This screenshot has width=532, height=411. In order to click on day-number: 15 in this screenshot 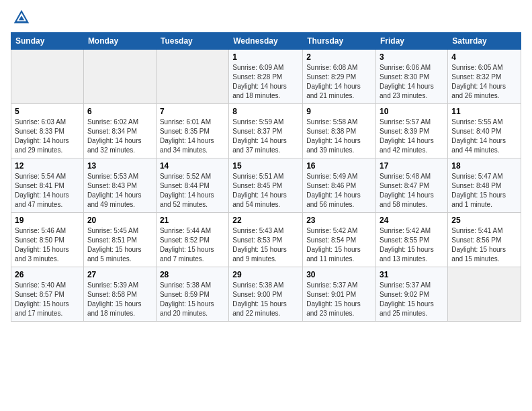, I will do `click(266, 166)`.